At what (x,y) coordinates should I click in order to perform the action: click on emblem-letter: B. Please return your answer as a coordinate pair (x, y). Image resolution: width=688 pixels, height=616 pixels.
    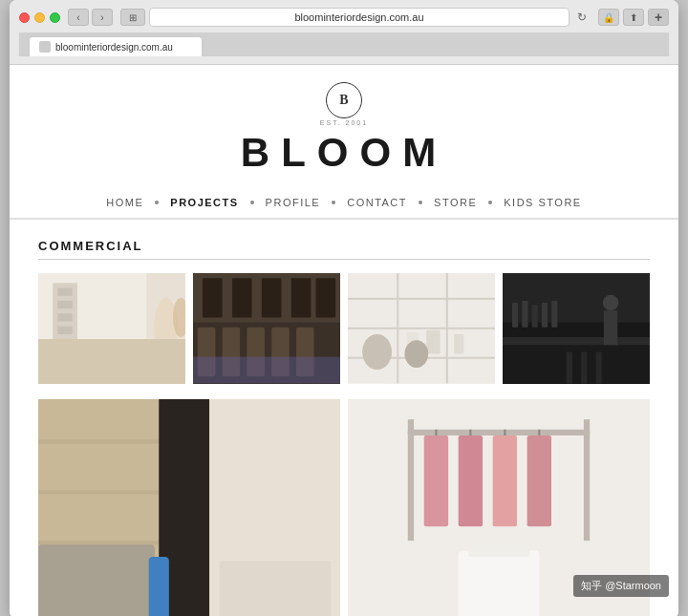
    Looking at the image, I should click on (344, 100).